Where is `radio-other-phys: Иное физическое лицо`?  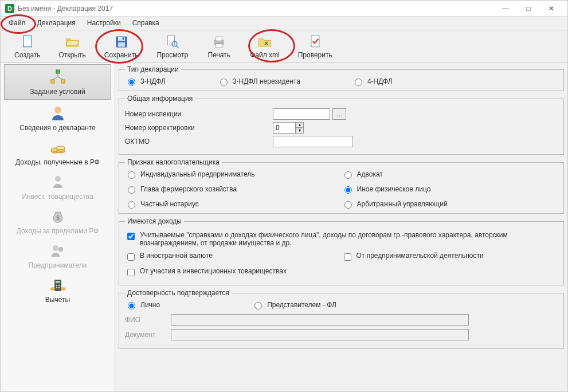 radio-other-phys: Иное физическое лицо is located at coordinates (450, 189).